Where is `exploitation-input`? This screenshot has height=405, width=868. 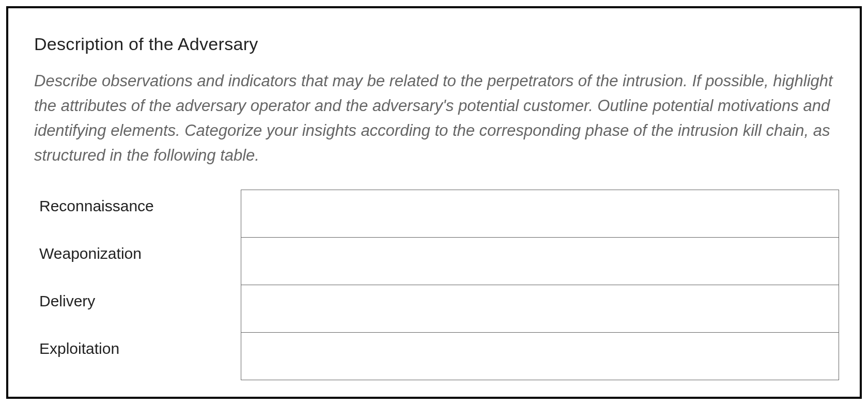 exploitation-input is located at coordinates (540, 356).